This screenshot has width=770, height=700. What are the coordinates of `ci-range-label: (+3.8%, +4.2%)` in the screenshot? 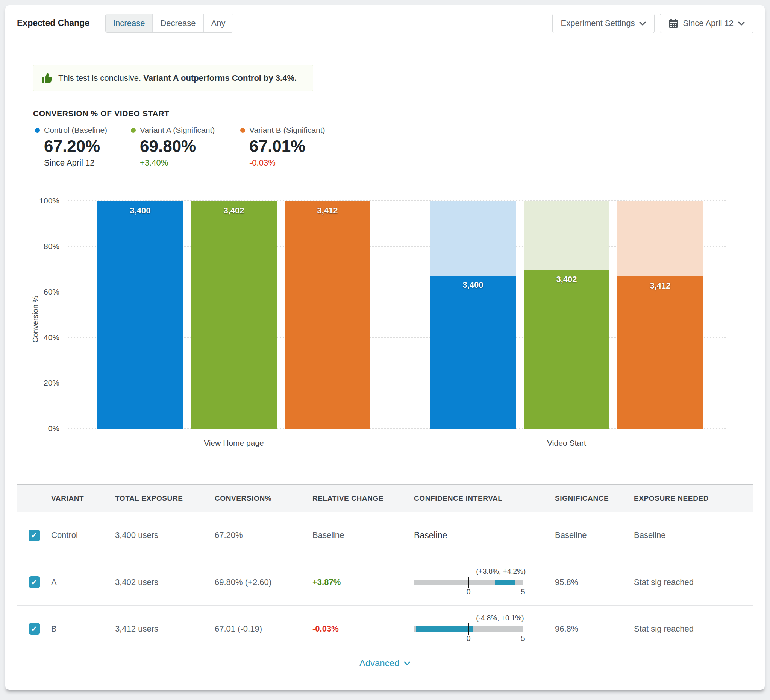 It's located at (501, 572).